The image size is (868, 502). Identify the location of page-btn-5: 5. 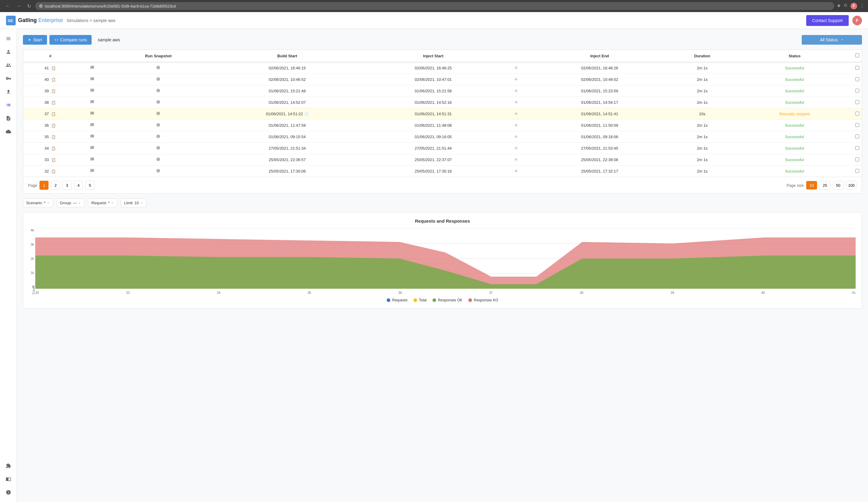
(90, 185).